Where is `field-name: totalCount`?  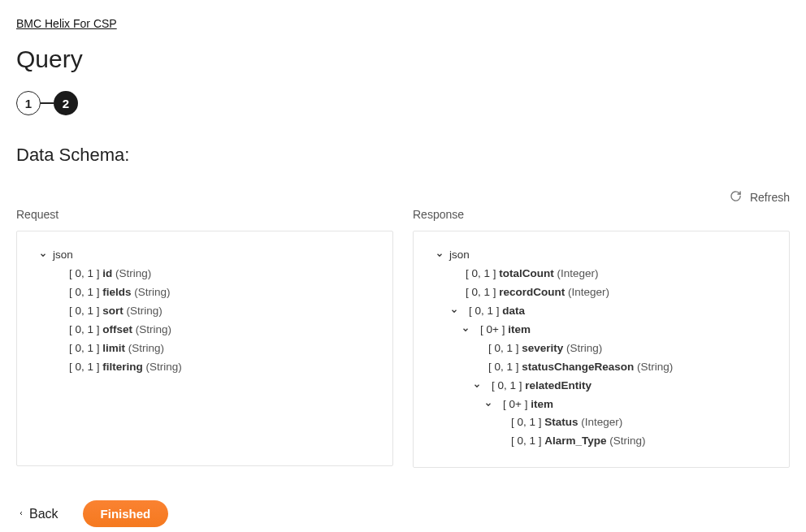
field-name: totalCount is located at coordinates (526, 275).